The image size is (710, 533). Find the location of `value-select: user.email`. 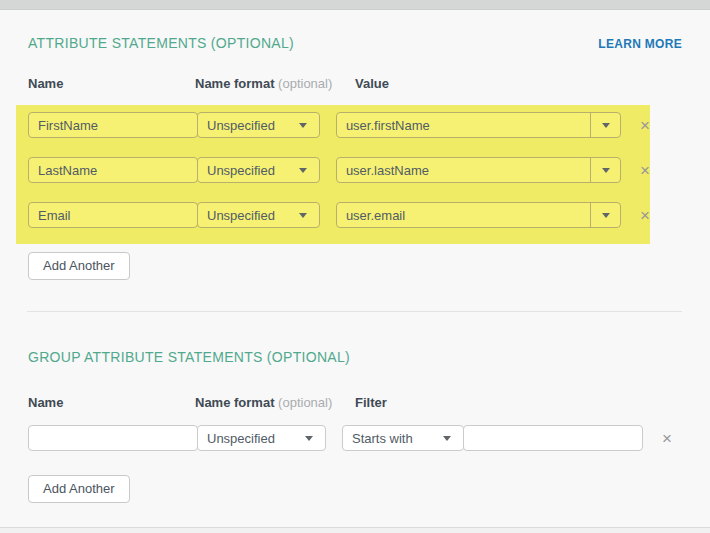

value-select: user.email is located at coordinates (478, 215).